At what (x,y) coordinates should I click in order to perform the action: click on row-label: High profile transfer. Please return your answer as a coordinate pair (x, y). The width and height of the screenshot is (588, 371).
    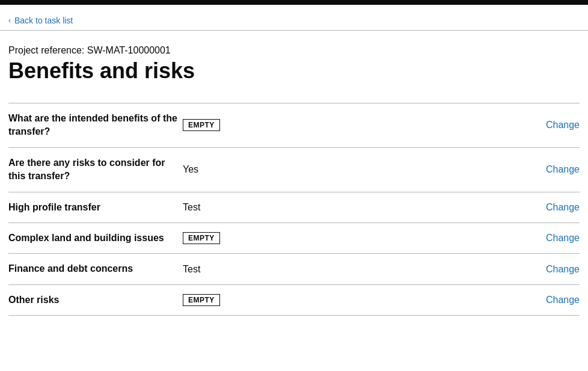
    Looking at the image, I should click on (96, 207).